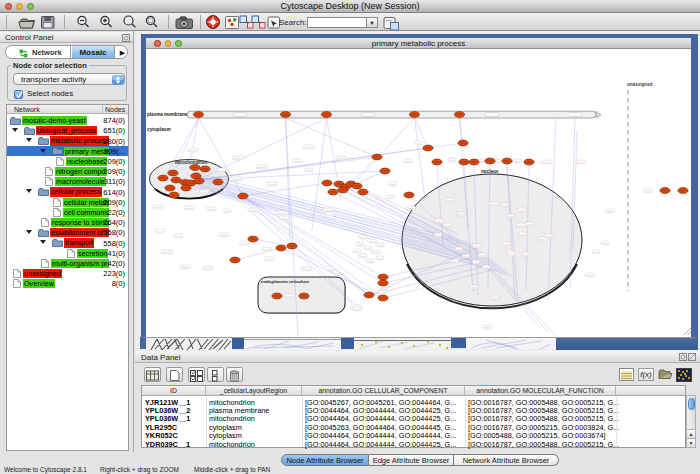  I want to click on svg-text: unassigned, so click(640, 84).